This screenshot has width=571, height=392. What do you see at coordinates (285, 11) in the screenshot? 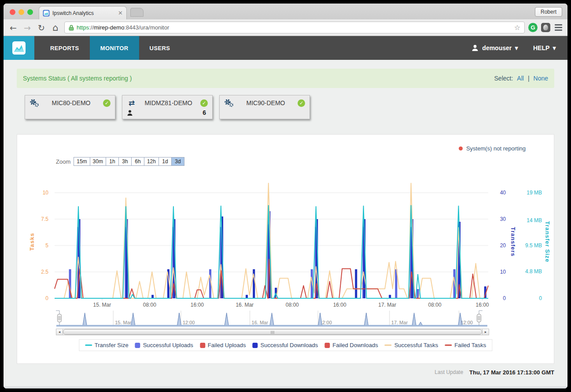
I see `tab-strip: Ipswitch Analytics ✕ Robert` at bounding box center [285, 11].